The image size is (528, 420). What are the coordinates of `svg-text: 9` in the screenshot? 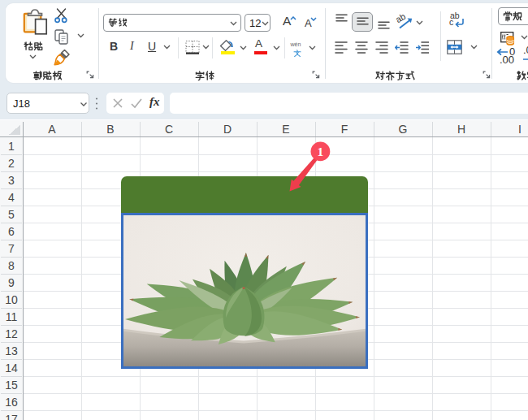 It's located at (11, 283).